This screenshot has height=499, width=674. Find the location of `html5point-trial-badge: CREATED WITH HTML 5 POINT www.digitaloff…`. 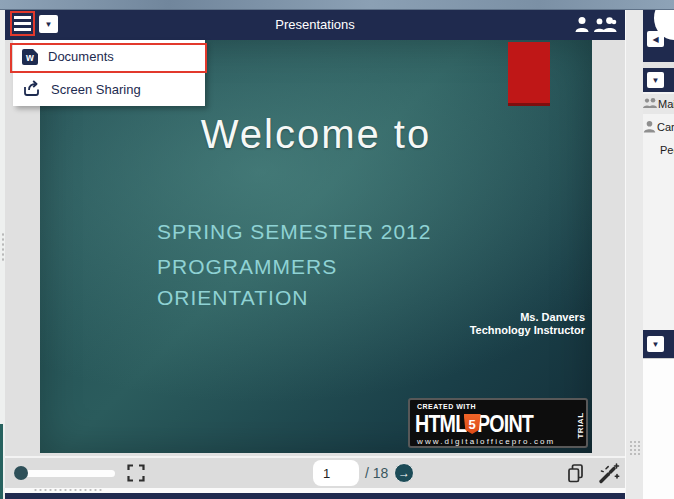

html5point-trial-badge: CREATED WITH HTML 5 POINT www.digitaloff… is located at coordinates (498, 423).